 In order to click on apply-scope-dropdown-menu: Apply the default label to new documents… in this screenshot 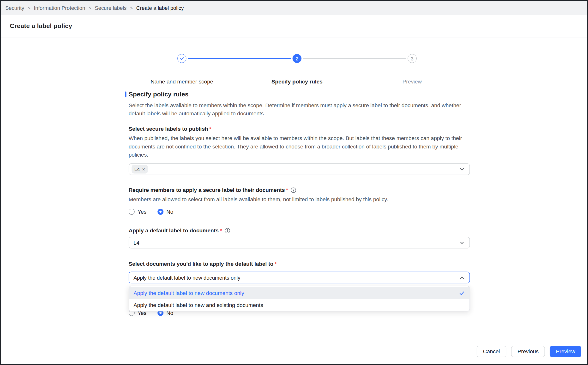, I will do `click(299, 298)`.